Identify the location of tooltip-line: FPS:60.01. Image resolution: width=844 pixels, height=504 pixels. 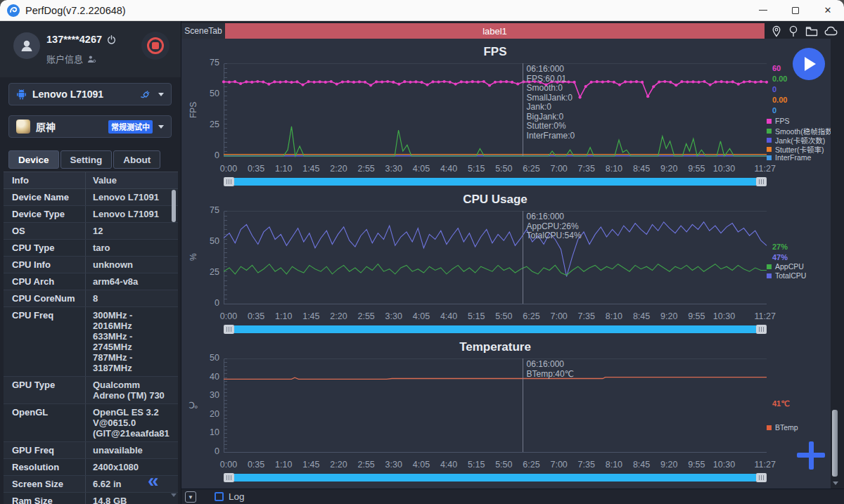
(551, 79).